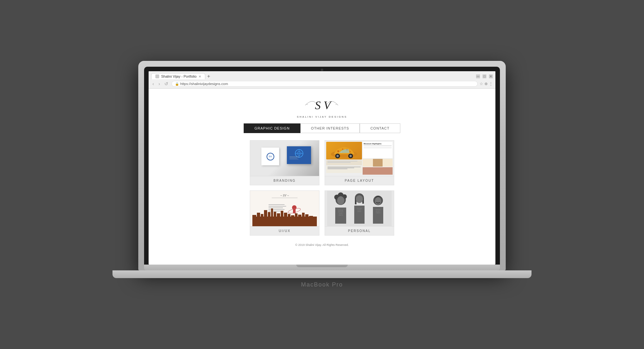 The width and height of the screenshot is (644, 349). I want to click on branding-thumbnail: SV, so click(285, 158).